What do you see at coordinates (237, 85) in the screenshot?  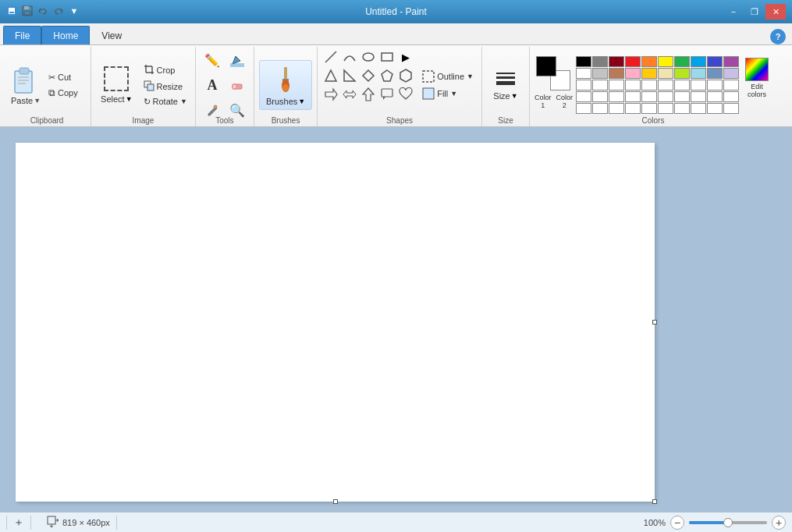 I see `eraser-tool` at bounding box center [237, 85].